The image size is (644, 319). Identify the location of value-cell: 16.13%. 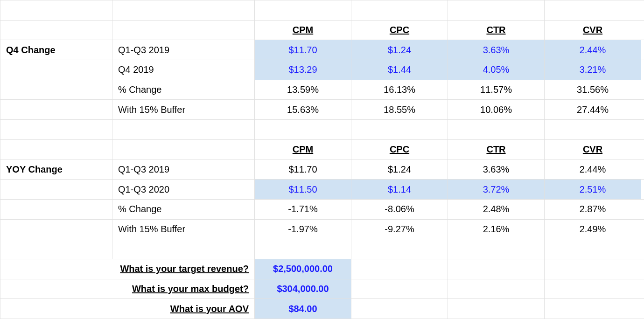
(399, 90).